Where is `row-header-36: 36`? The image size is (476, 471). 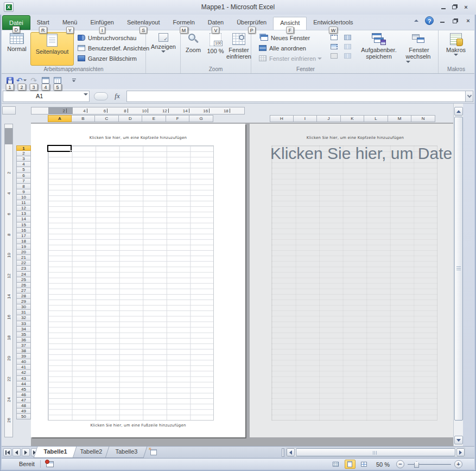 row-header-36: 36 is located at coordinates (24, 340).